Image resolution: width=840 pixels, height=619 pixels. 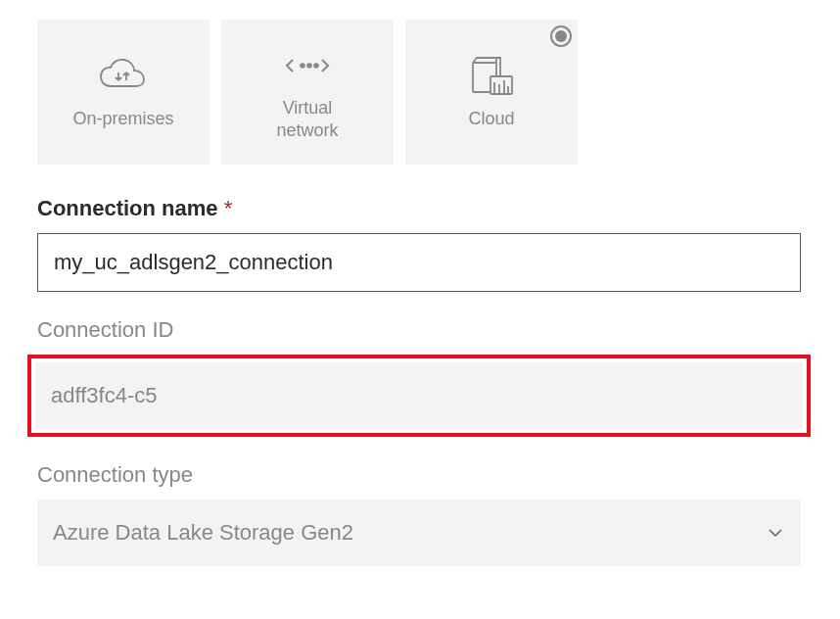 What do you see at coordinates (419, 396) in the screenshot?
I see `connection-id-value: adff3fc4-c5` at bounding box center [419, 396].